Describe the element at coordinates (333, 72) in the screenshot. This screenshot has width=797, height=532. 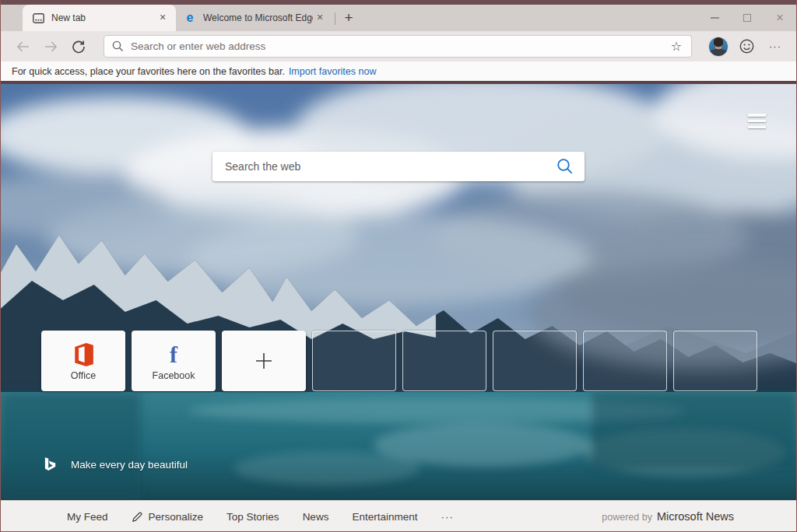
I see `import-favorites-link: Import favorites now` at that location.